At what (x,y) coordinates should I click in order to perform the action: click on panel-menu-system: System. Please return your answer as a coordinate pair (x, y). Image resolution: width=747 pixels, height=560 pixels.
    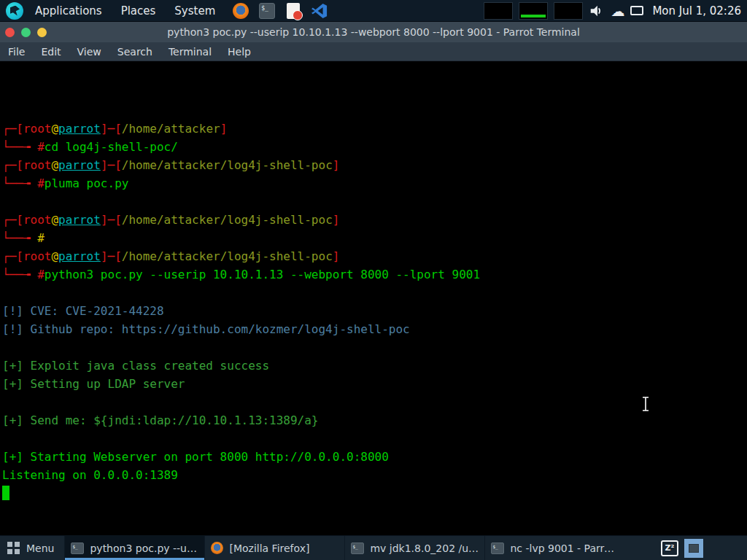
    Looking at the image, I should click on (195, 11).